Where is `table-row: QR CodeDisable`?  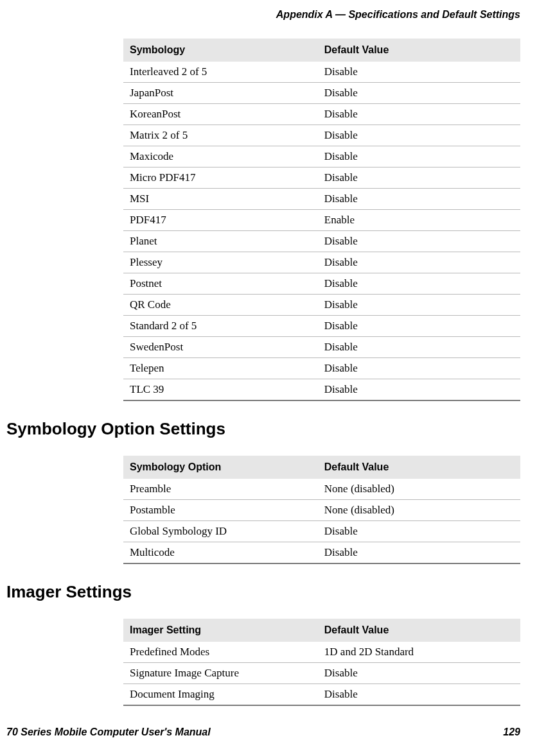
table-row: QR CodeDisable is located at coordinates (322, 305).